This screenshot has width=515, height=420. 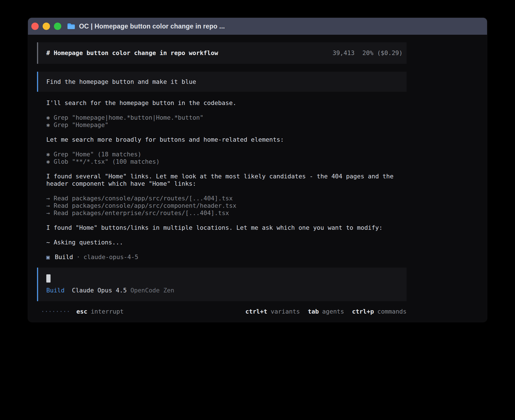 What do you see at coordinates (256, 312) in the screenshot?
I see `ctrl-t-key: ctrl+t` at bounding box center [256, 312].